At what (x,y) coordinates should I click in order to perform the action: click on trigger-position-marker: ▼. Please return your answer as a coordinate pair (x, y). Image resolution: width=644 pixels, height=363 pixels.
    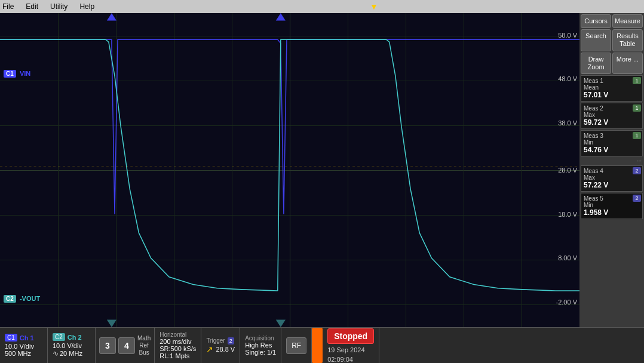
    Looking at the image, I should click on (374, 7).